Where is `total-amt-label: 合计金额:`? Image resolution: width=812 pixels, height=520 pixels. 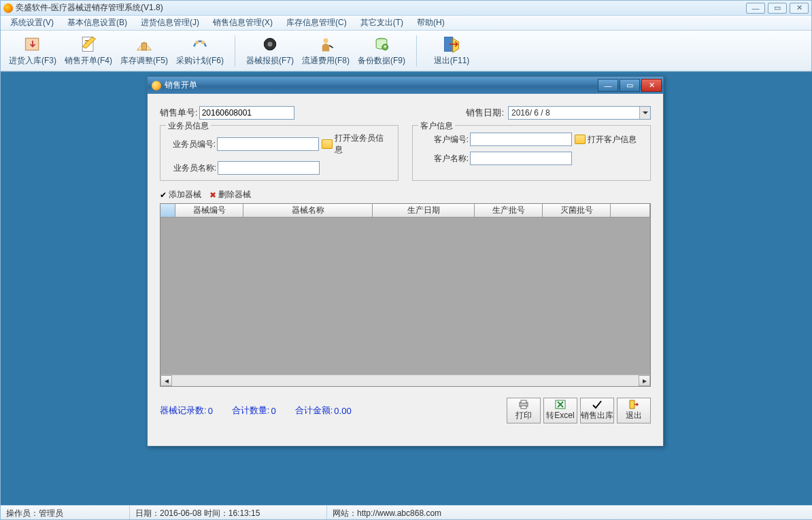
total-amt-label: 合计金额: is located at coordinates (314, 411).